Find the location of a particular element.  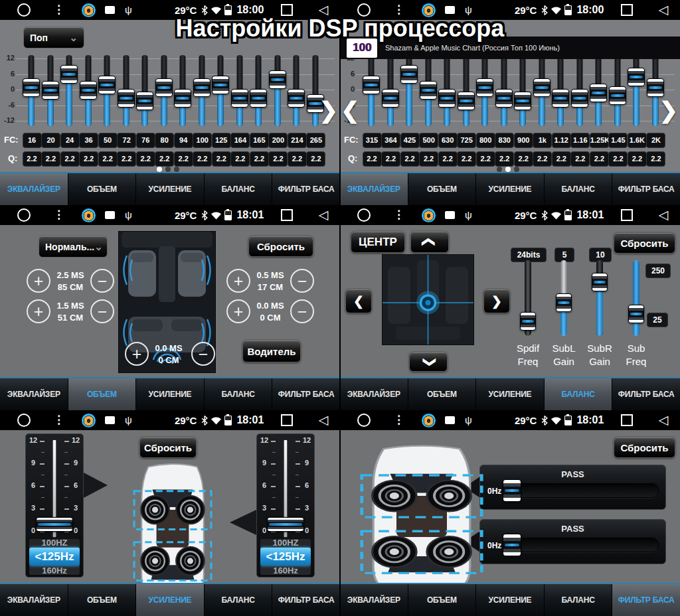

delay-decrease-subwoofer: − is located at coordinates (203, 354).